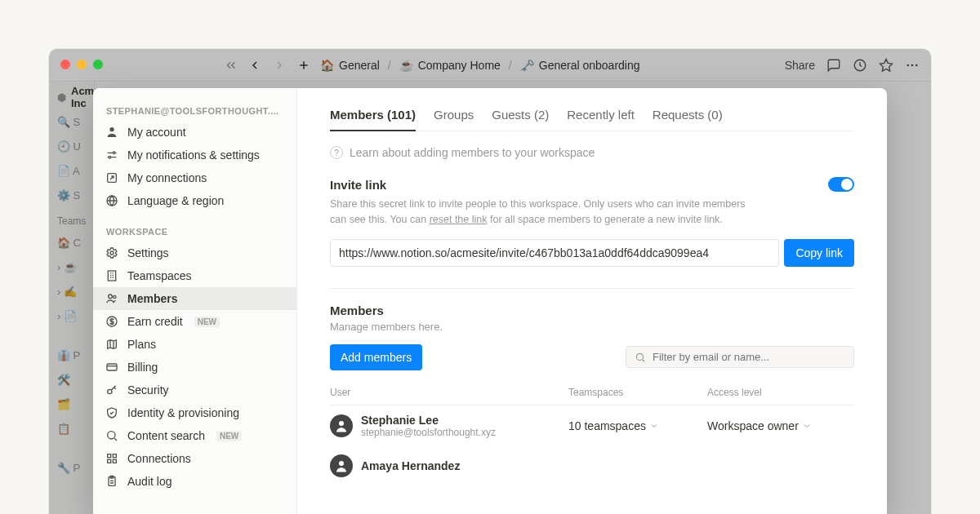 The height and width of the screenshot is (514, 980). What do you see at coordinates (194, 132) in the screenshot?
I see `sidebar-item-my-account: My account` at bounding box center [194, 132].